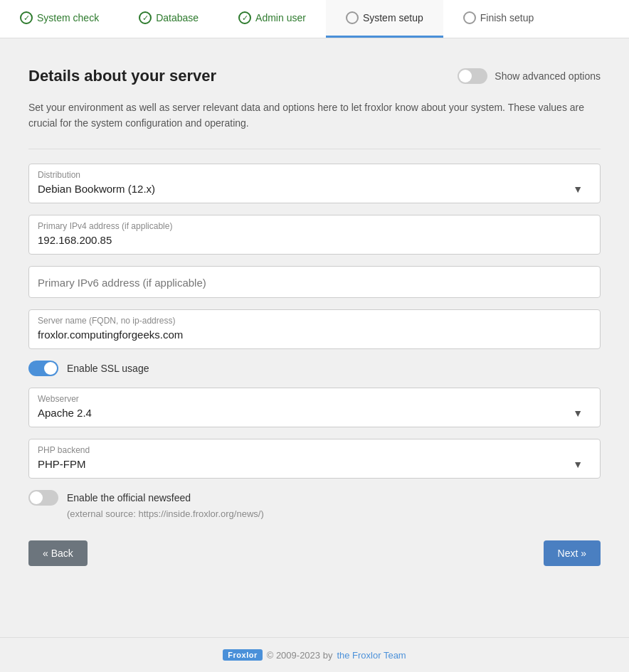  I want to click on tab-database: ✓ Database, so click(169, 18).